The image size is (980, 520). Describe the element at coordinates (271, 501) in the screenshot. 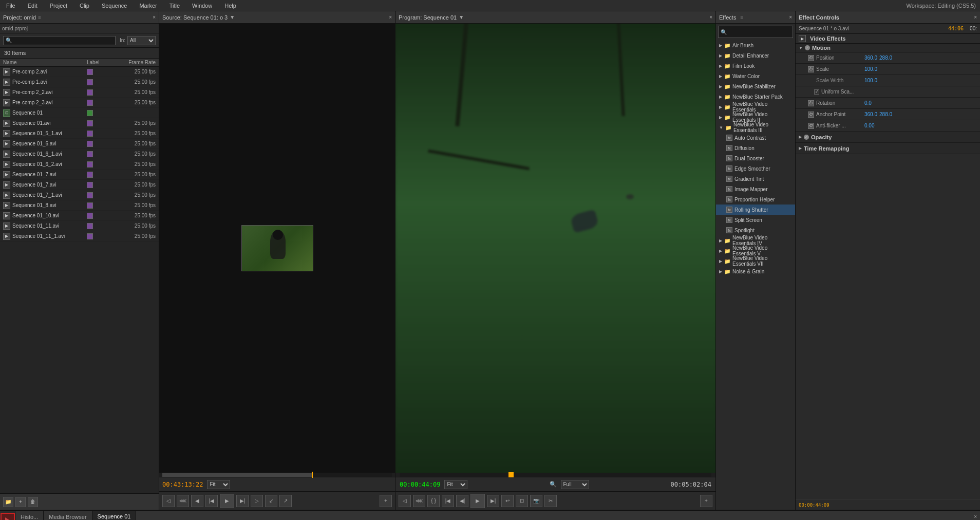

I see `src-insert: ↙` at that location.